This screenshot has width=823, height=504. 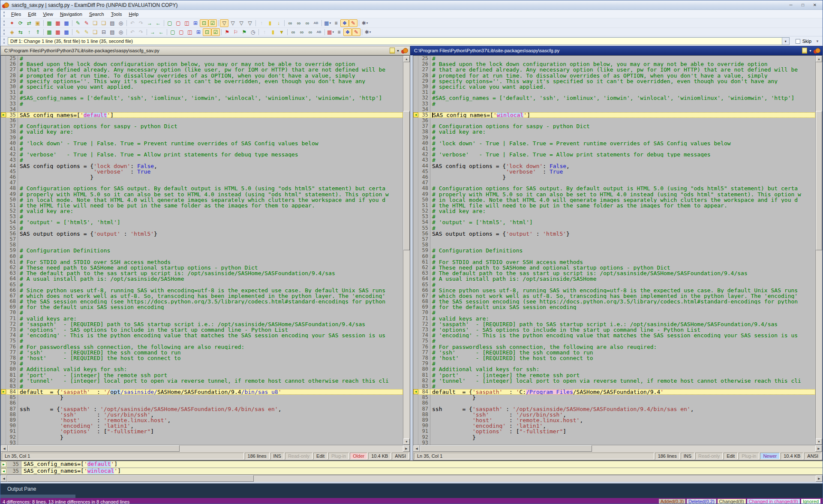 I want to click on output-pane-tab, so click(x=38, y=496).